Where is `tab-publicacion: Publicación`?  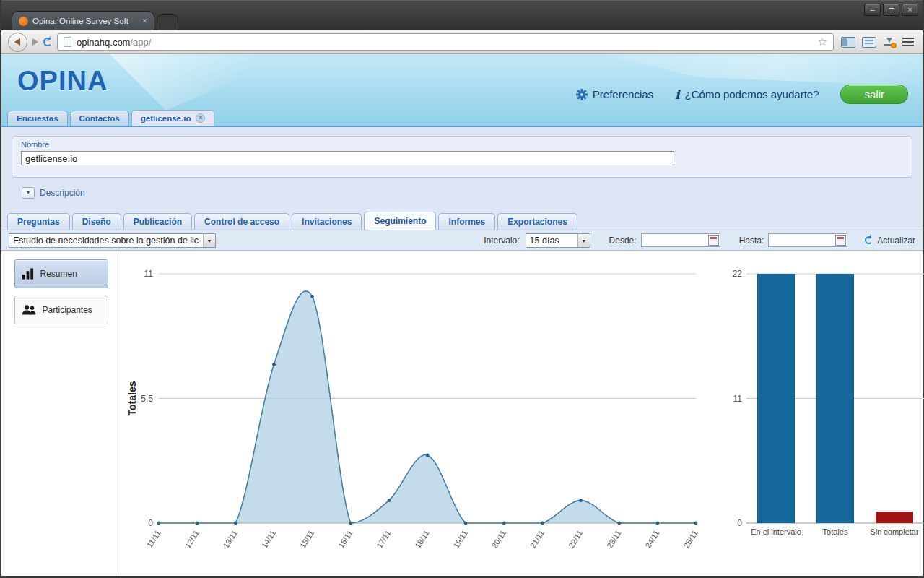
tab-publicacion: Publicación is located at coordinates (157, 221).